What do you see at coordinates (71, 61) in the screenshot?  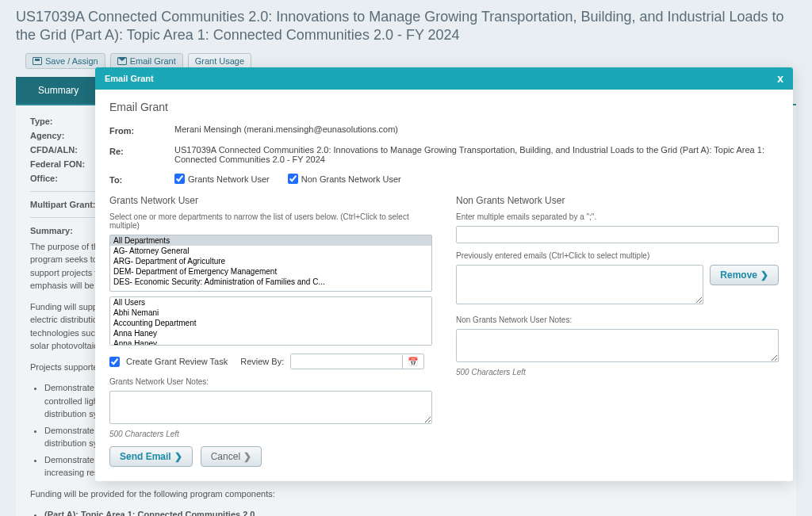 I see `save-label: Save / Assign` at bounding box center [71, 61].